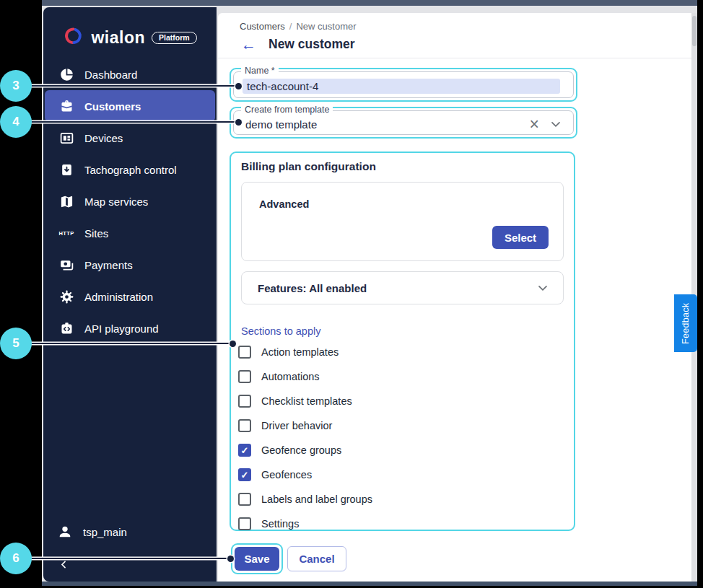 This screenshot has height=588, width=703. Describe the element at coordinates (66, 74) in the screenshot. I see `dashboard-icon` at that location.